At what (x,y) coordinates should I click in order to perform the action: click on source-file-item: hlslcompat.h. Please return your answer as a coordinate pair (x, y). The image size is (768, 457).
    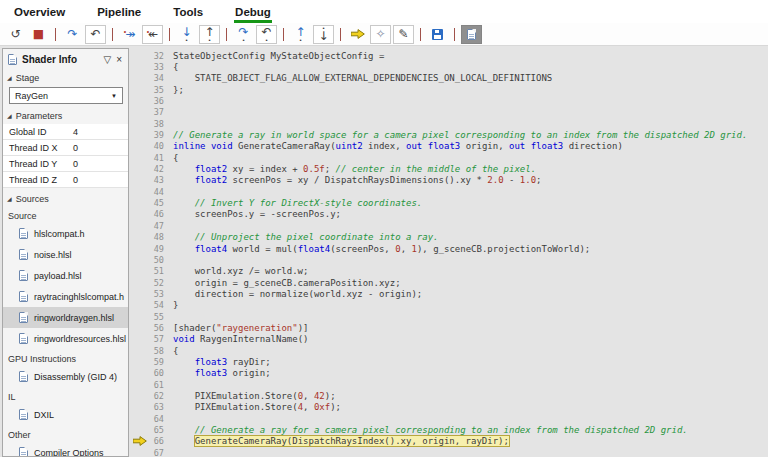
    Looking at the image, I should click on (66, 234).